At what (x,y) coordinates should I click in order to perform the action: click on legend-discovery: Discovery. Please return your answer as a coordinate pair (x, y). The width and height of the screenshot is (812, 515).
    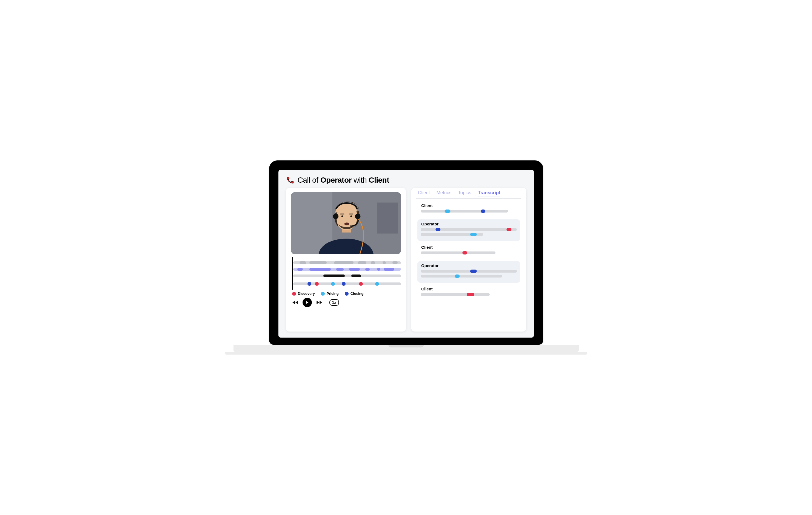
    Looking at the image, I should click on (303, 294).